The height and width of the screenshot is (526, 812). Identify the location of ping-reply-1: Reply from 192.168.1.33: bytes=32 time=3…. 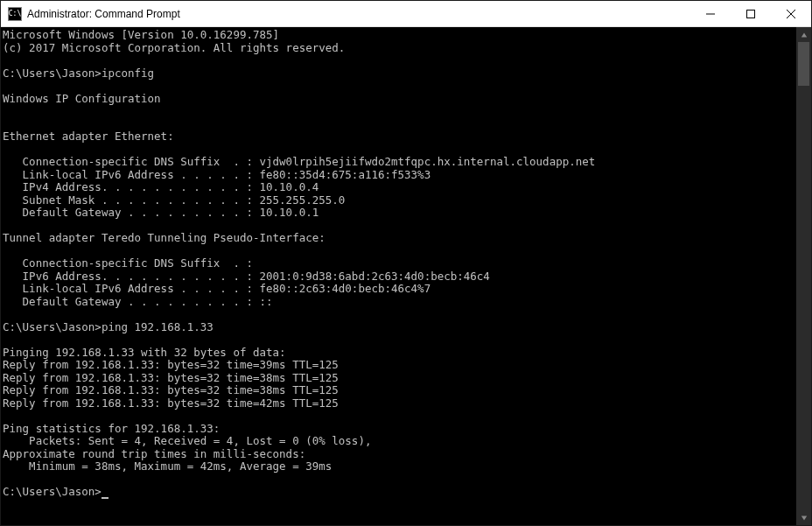
(171, 364).